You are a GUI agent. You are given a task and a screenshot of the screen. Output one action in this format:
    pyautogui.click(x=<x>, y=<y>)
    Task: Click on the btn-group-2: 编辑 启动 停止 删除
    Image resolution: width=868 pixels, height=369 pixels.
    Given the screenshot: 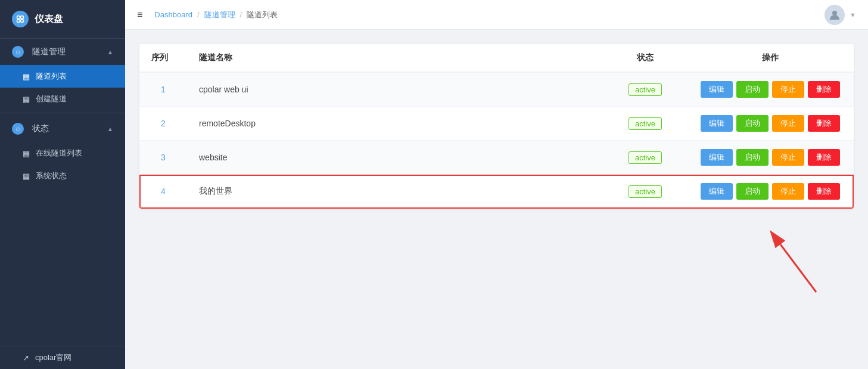 What is the action you would take?
    pyautogui.click(x=770, y=157)
    